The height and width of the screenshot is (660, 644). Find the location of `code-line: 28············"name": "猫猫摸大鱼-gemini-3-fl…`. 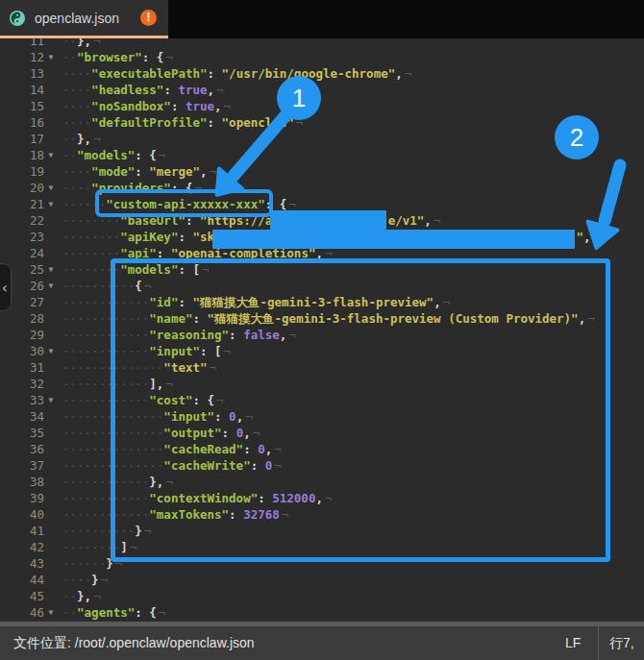

code-line: 28············"name": "猫猫摸大鱼-gemini-3-fl… is located at coordinates (322, 319).